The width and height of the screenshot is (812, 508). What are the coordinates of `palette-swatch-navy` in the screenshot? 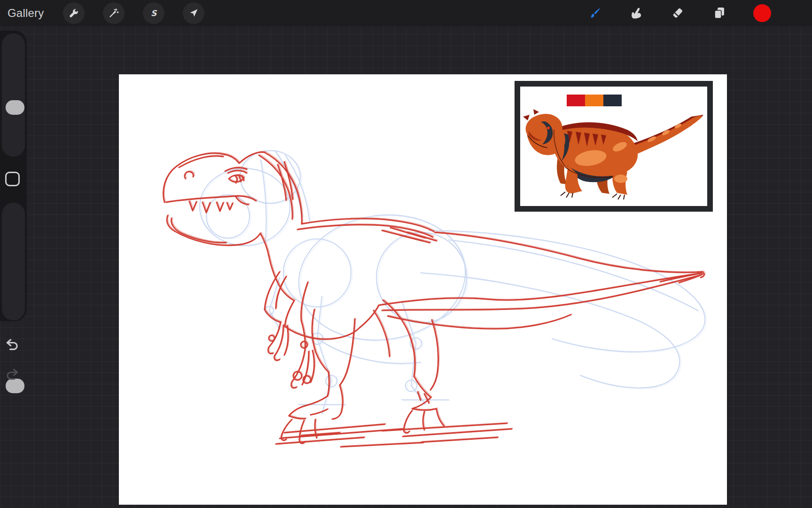 It's located at (613, 101).